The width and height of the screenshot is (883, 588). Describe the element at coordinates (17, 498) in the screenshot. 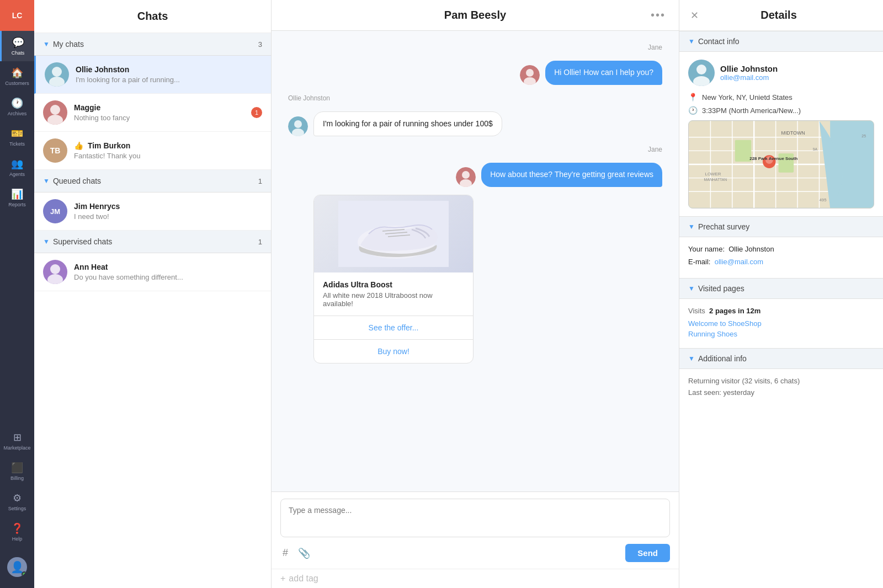

I see `settings-icon: ⚙` at that location.